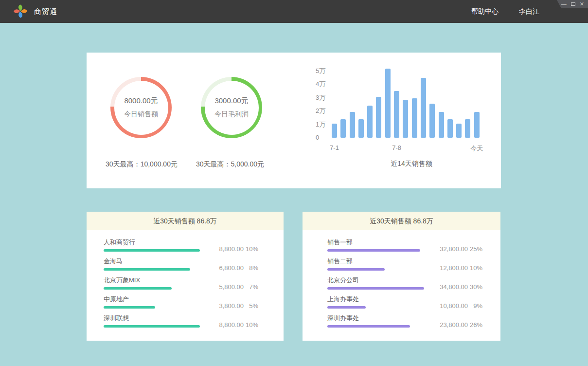  What do you see at coordinates (475, 249) in the screenshot?
I see `department-percent: 25%` at bounding box center [475, 249].